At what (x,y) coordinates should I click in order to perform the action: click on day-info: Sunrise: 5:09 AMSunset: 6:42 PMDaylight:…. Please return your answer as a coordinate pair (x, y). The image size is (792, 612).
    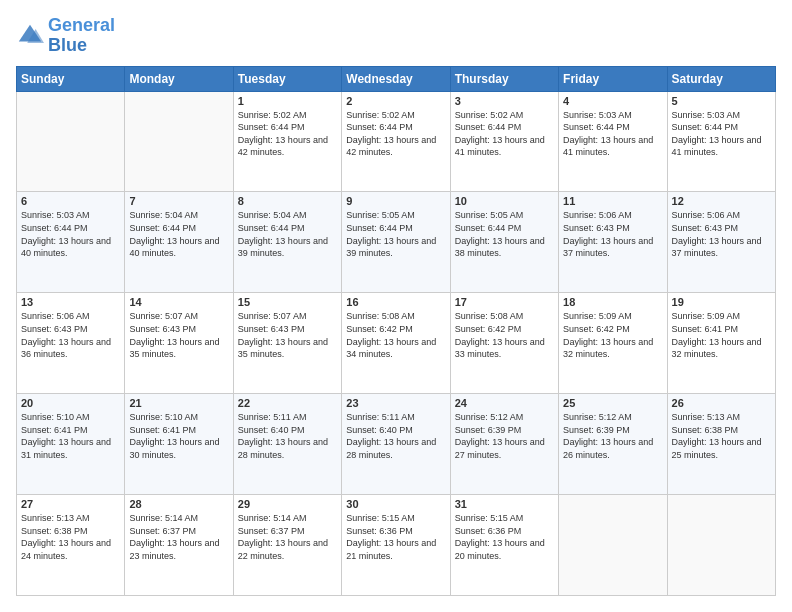
    Looking at the image, I should click on (612, 335).